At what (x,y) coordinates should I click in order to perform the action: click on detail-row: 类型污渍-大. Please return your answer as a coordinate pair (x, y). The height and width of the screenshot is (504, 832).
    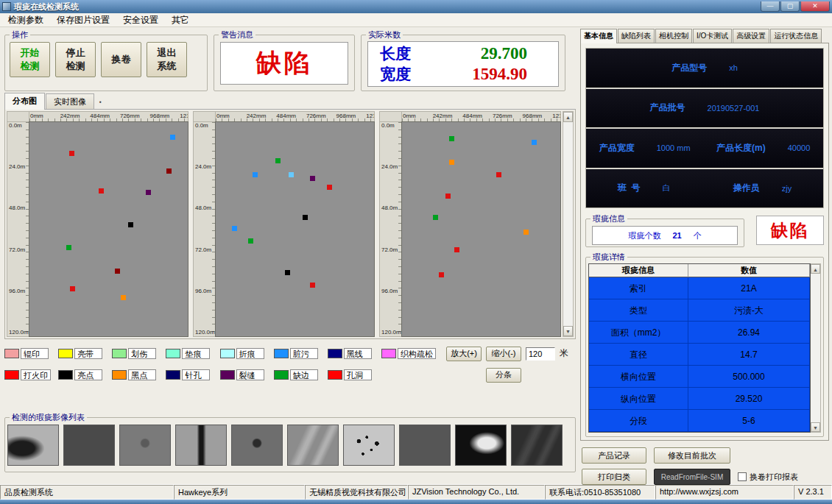
    Looking at the image, I should click on (699, 310).